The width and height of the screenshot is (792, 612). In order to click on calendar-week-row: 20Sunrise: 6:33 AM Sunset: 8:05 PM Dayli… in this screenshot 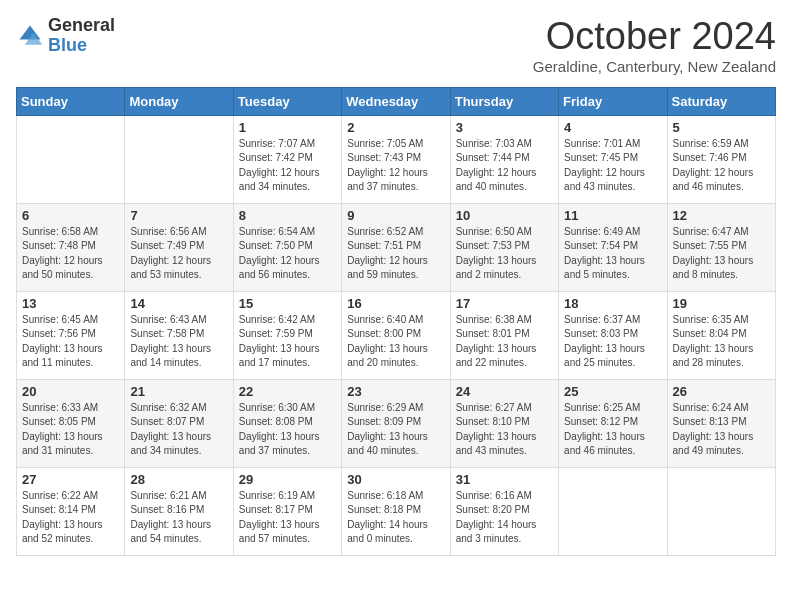, I will do `click(396, 423)`.